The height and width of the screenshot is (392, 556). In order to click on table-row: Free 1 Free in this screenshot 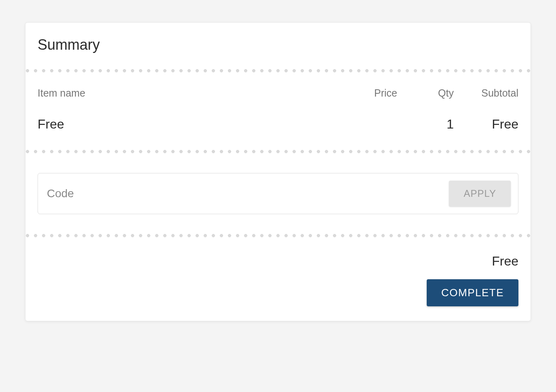, I will do `click(278, 129)`.